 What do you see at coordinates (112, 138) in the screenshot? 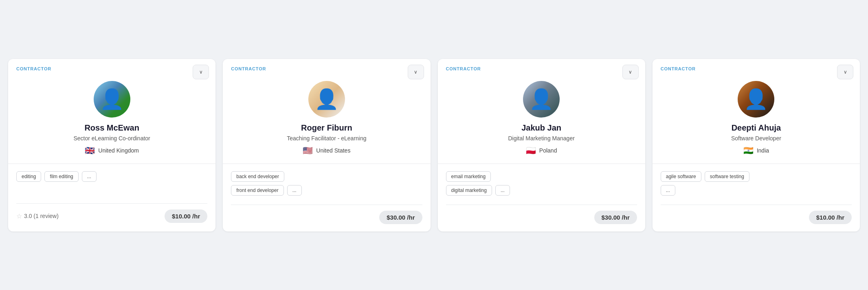
I see `person-title: Sector eLearning Co-ordinator` at bounding box center [112, 138].